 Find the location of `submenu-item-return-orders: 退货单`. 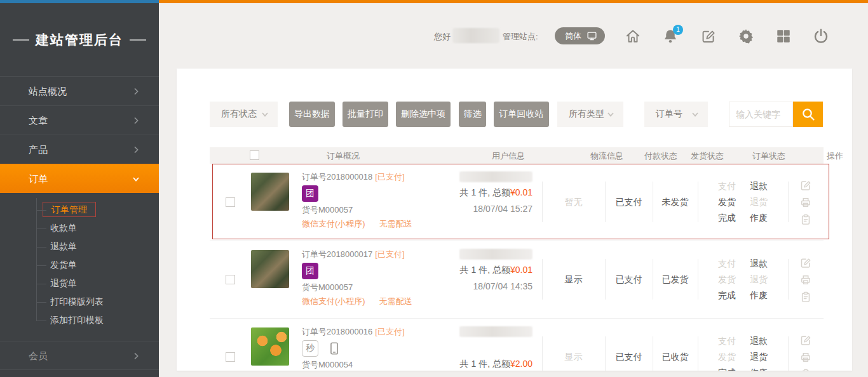

submenu-item-return-orders: 退货单 is located at coordinates (98, 283).